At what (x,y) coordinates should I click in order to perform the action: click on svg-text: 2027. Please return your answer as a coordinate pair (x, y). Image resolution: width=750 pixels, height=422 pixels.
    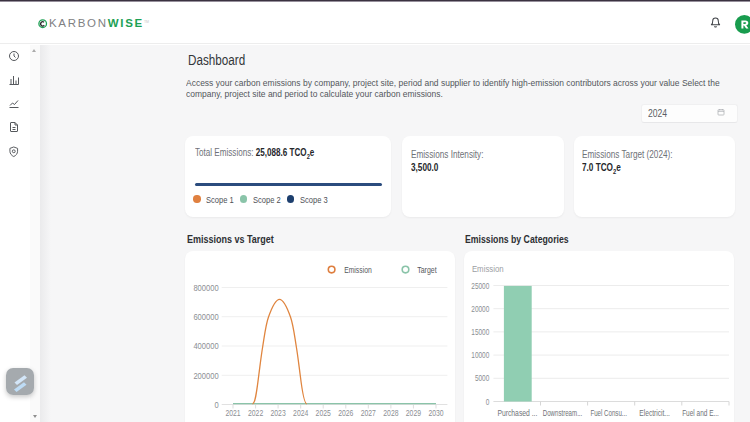
    Looking at the image, I should click on (368, 413).